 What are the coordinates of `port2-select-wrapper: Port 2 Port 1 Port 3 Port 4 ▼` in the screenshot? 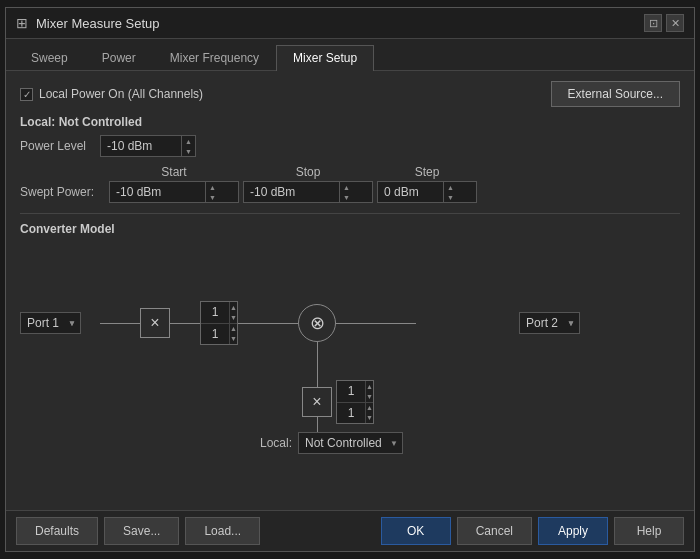 It's located at (550, 323).